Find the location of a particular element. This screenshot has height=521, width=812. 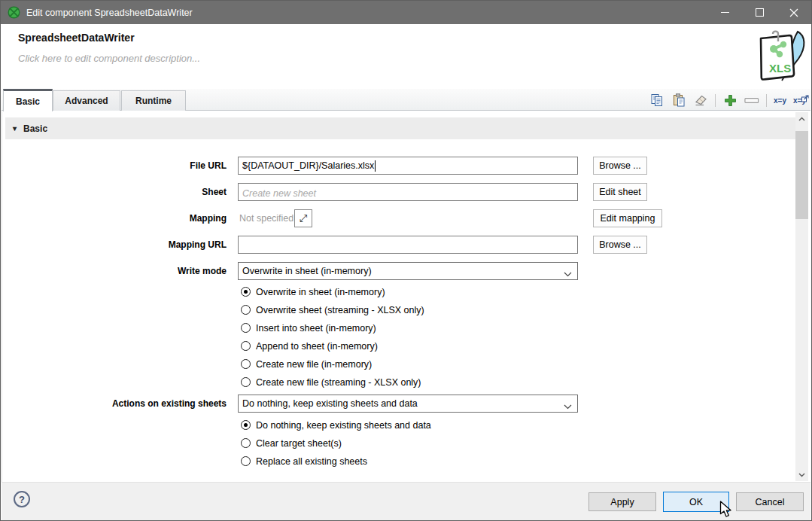

radio-create-new-file: Create new file (in-memory) is located at coordinates (306, 364).